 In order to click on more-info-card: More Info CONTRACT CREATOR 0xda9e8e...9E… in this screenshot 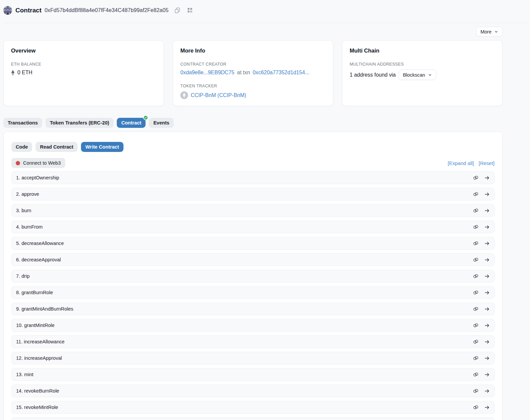, I will do `click(253, 73)`.